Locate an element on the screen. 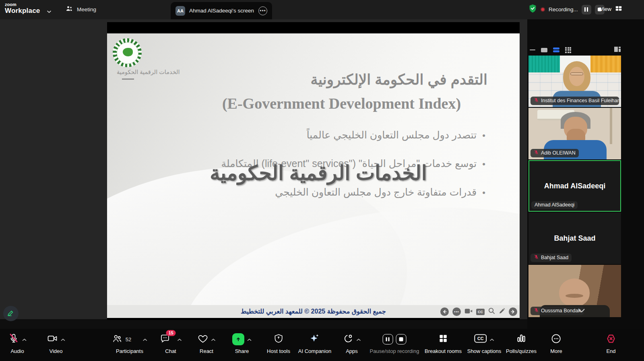 The height and width of the screenshot is (361, 644). shield-icon is located at coordinates (279, 339).